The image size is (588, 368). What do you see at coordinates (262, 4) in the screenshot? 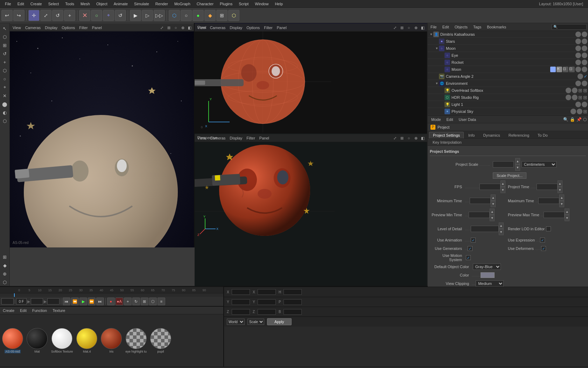
I see `menu-window: Window` at bounding box center [262, 4].